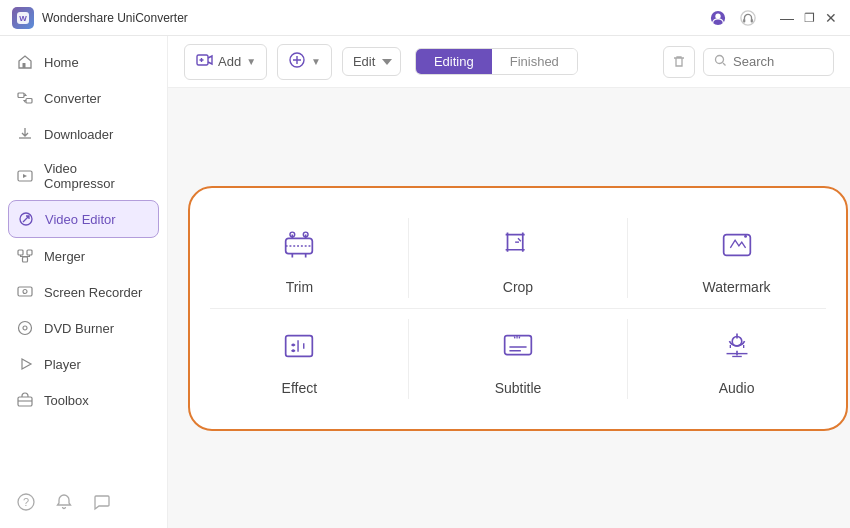 The image size is (850, 528). Describe the element at coordinates (25, 400) in the screenshot. I see `toolbox-icon` at that location.